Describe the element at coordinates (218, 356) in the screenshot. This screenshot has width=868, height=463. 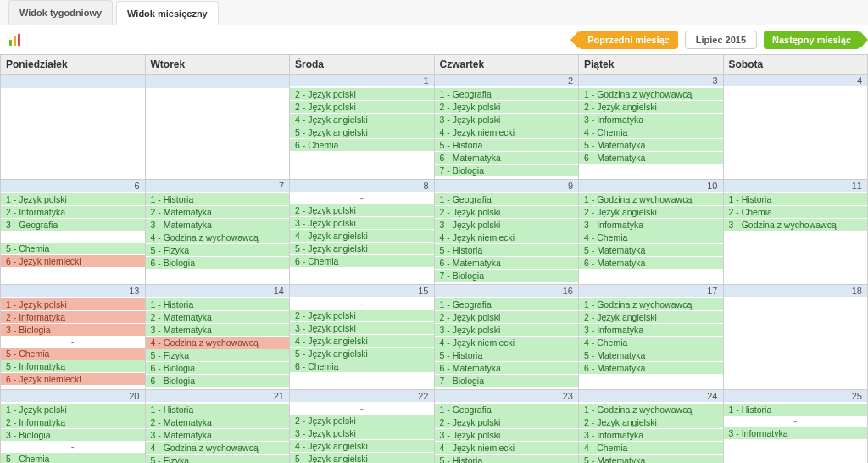
I see `lesson-event: 5 - Fizyka` at that location.